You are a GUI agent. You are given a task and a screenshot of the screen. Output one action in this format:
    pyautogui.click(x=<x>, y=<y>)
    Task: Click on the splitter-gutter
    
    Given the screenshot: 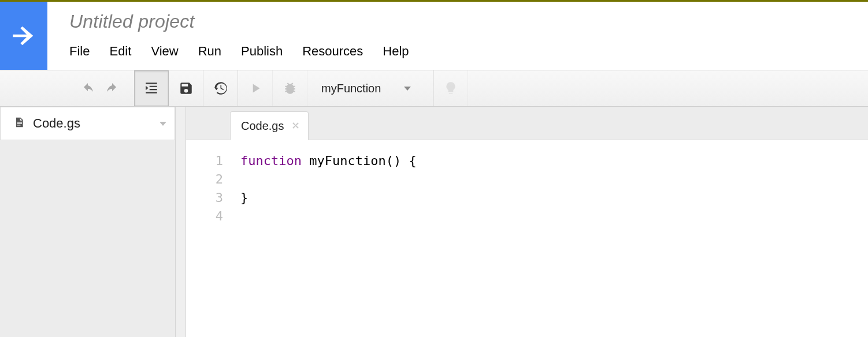 What is the action you would take?
    pyautogui.click(x=181, y=222)
    